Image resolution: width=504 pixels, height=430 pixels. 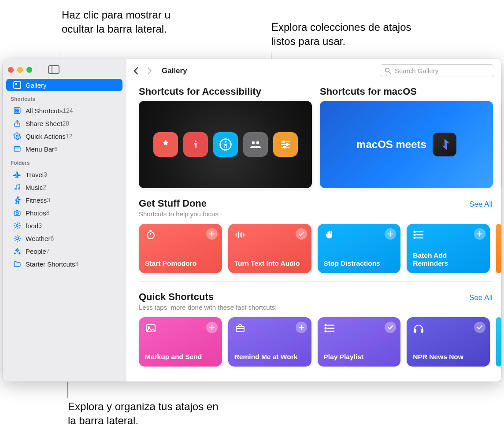 What do you see at coordinates (151, 235) in the screenshot?
I see `timer-icon` at bounding box center [151, 235].